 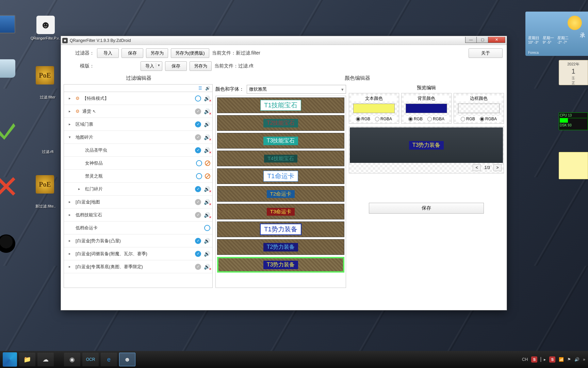 I want to click on tree-row: 次品圣甲虫🔊, so click(x=138, y=150).